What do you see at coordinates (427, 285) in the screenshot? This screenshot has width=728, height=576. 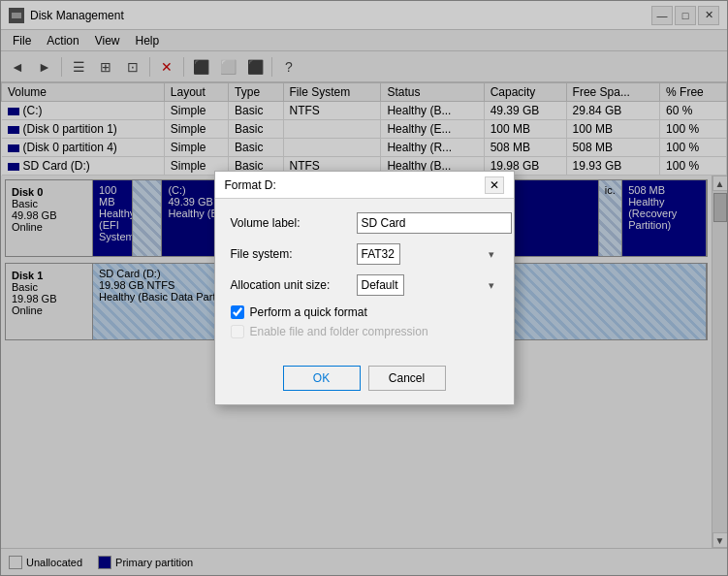 I see `alloc-size-select-wrapper: Default 512 1024 2048 4096` at bounding box center [427, 285].